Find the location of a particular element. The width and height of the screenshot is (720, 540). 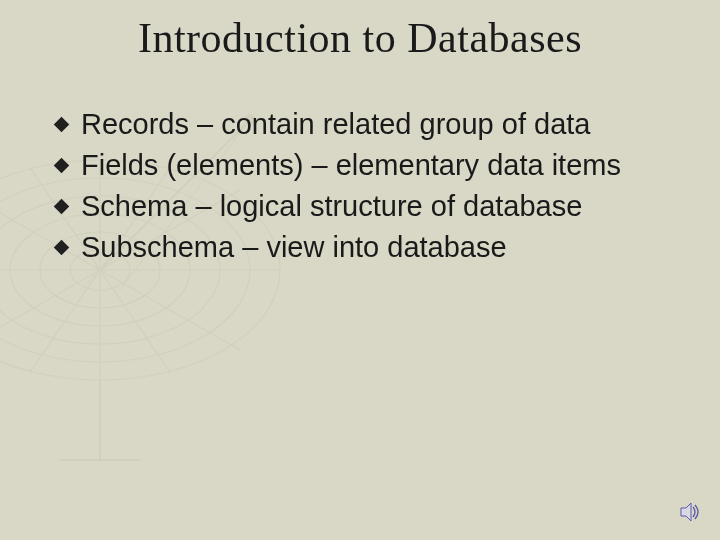

bullet-text: Records – contain related group of data is located at coordinates (380, 124).